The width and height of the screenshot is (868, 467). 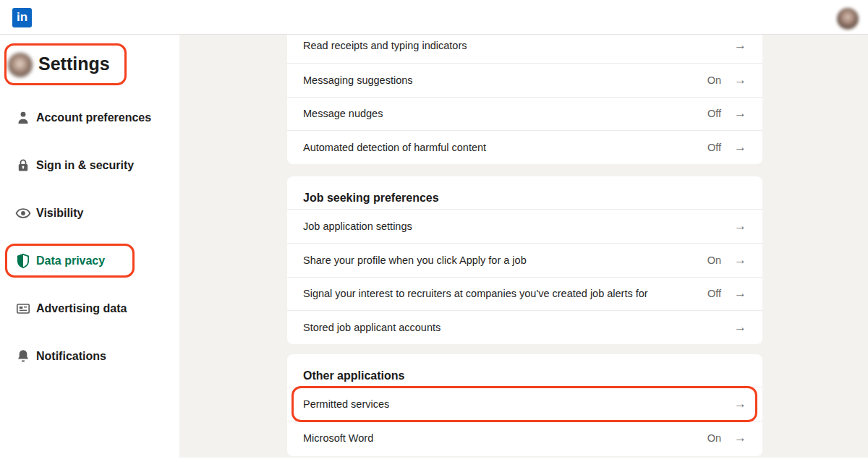 What do you see at coordinates (71, 261) in the screenshot?
I see `sidebar-item-label: Data privacy` at bounding box center [71, 261].